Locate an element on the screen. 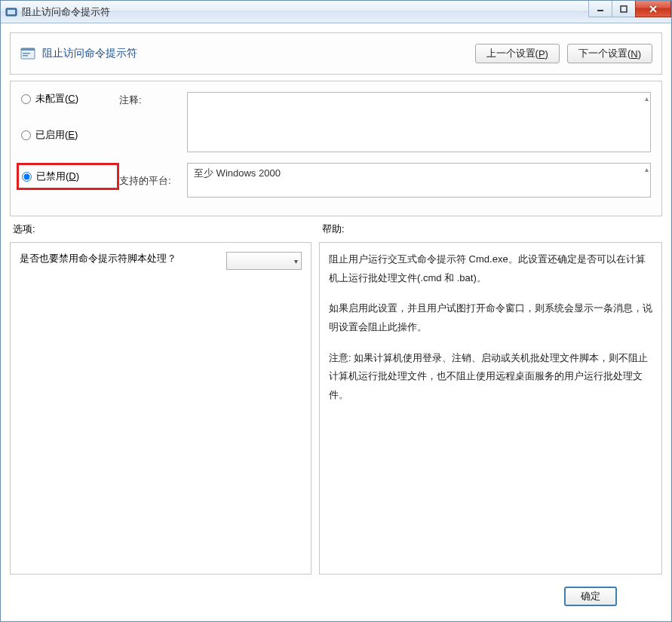  maximize-button is located at coordinates (624, 9).